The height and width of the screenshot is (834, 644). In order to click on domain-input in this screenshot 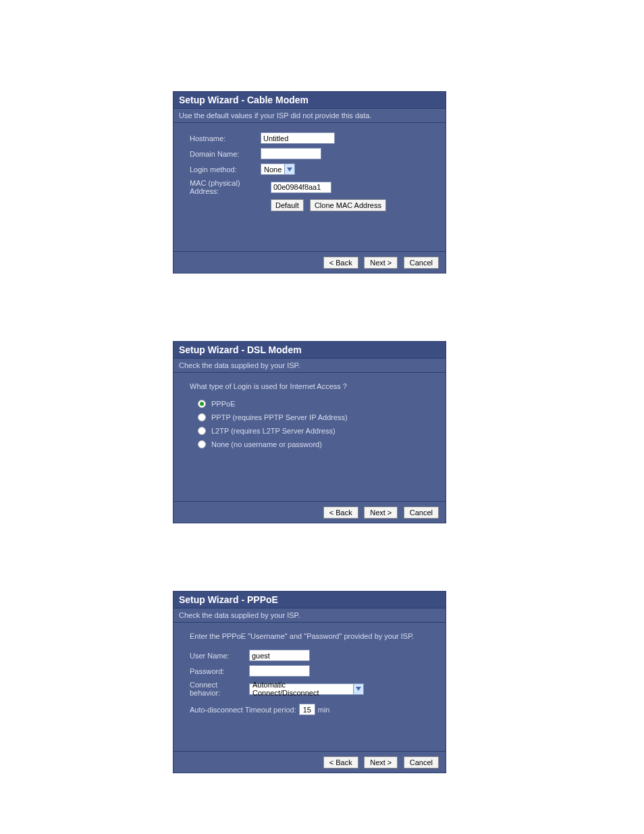, I will do `click(291, 154)`.